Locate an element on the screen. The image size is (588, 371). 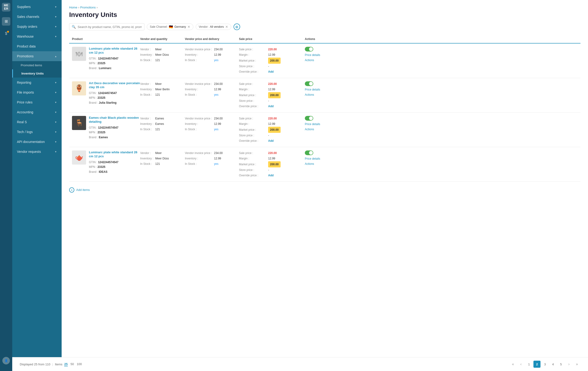
per-page-100: 100 is located at coordinates (79, 364).